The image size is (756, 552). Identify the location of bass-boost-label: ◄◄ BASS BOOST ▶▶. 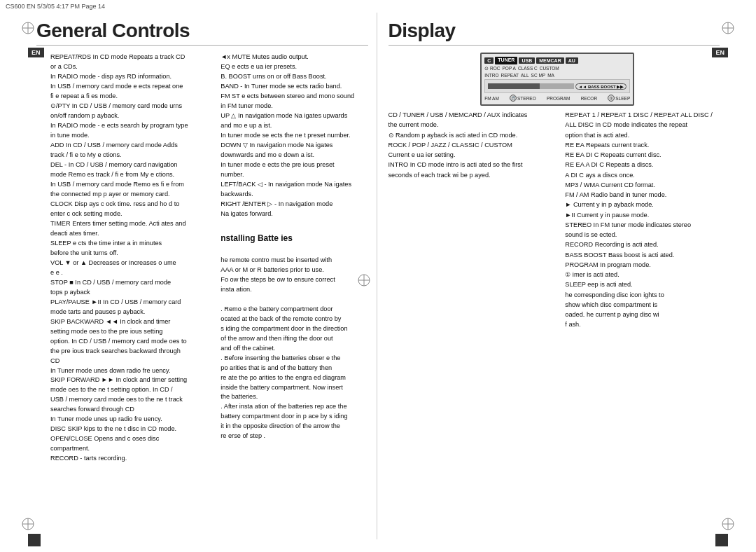
(601, 87).